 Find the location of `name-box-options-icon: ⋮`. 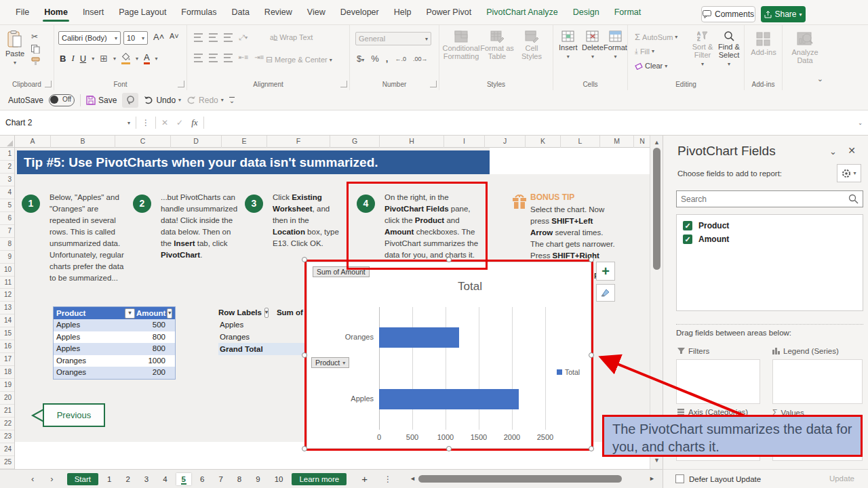

name-box-options-icon: ⋮ is located at coordinates (146, 123).